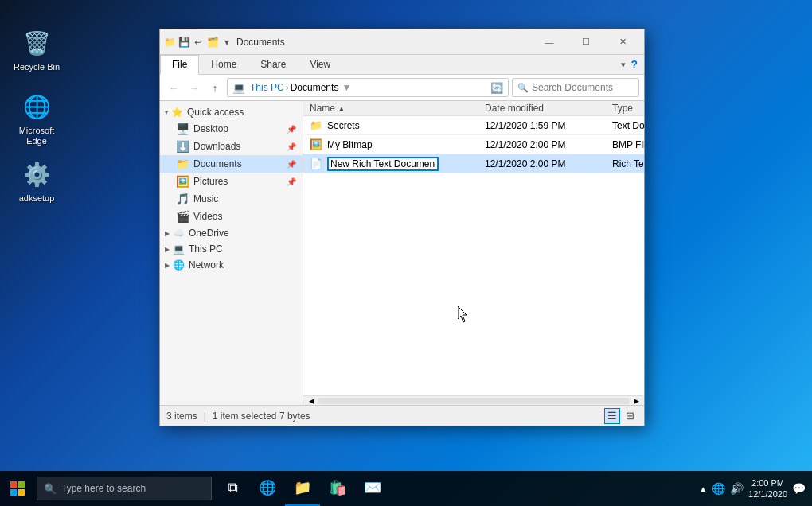 Image resolution: width=812 pixels, height=506 pixels. Describe the element at coordinates (402, 65) in the screenshot. I see `ribbon: File Home Share View ▾ ?` at that location.